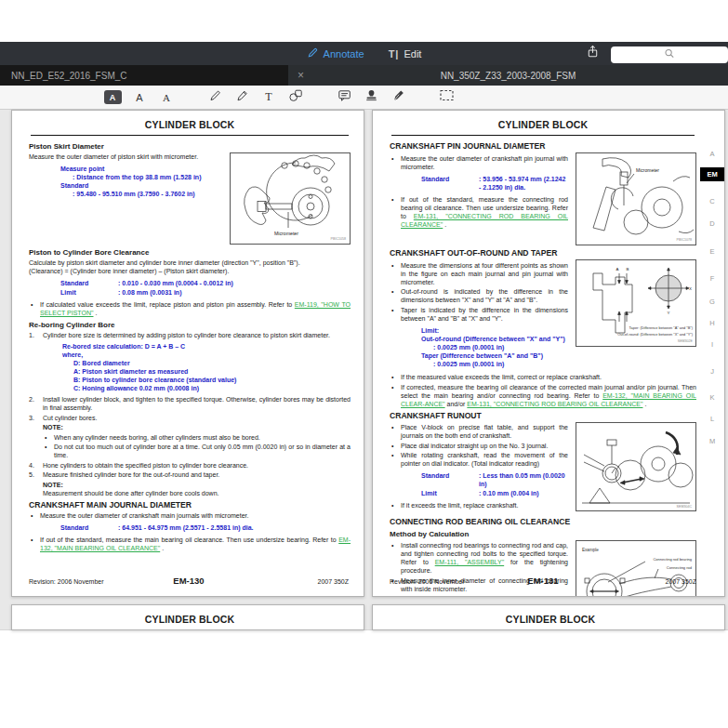 The image size is (728, 728). I want to click on selection-button, so click(446, 98).